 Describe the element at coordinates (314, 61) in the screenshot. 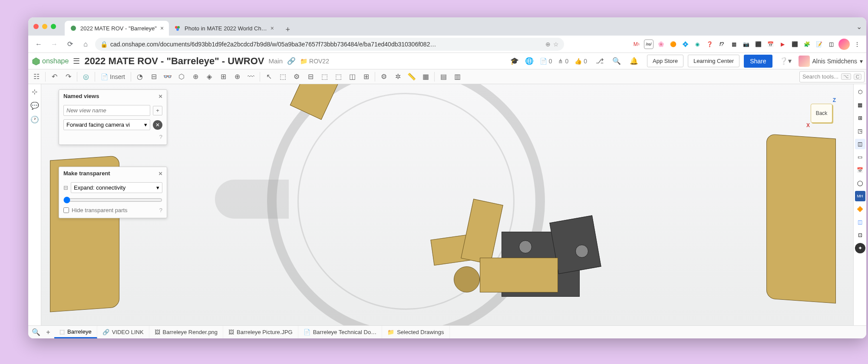

I see `folder-breadcrumb: 📁 ROV22` at that location.